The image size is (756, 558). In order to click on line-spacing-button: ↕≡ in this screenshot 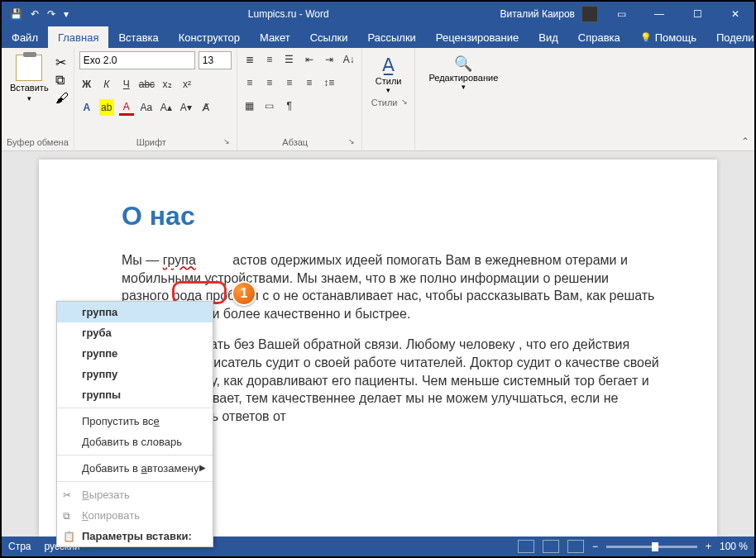, I will do `click(329, 83)`.